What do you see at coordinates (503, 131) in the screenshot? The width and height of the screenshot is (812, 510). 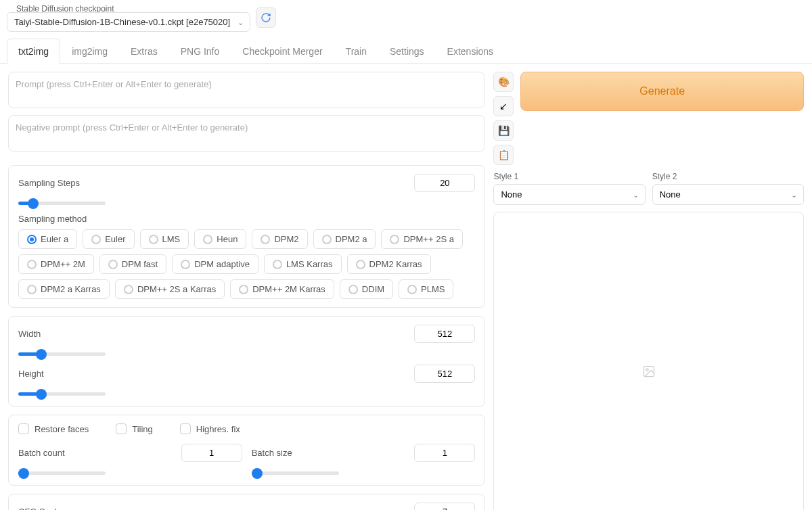 I see `floppy-disk-icon: 💾` at bounding box center [503, 131].